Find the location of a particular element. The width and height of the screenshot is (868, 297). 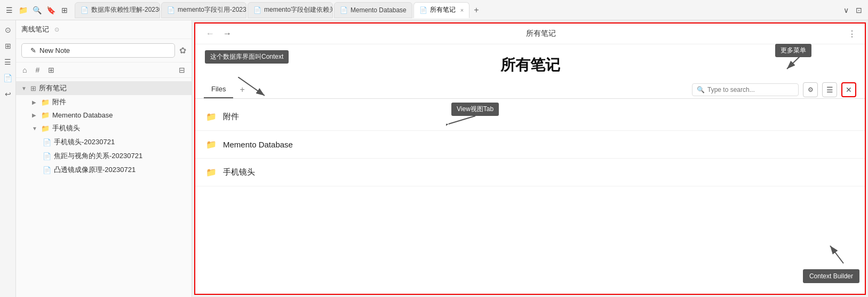

tree-icon-phone-lens: 📁 is located at coordinates (45, 128).